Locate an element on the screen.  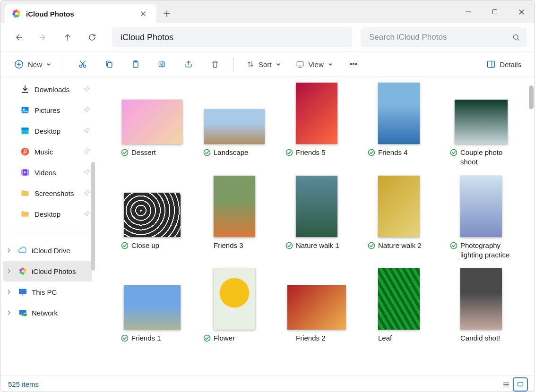
sidebar-tree-item-this-pc: This PC is located at coordinates (48, 292).